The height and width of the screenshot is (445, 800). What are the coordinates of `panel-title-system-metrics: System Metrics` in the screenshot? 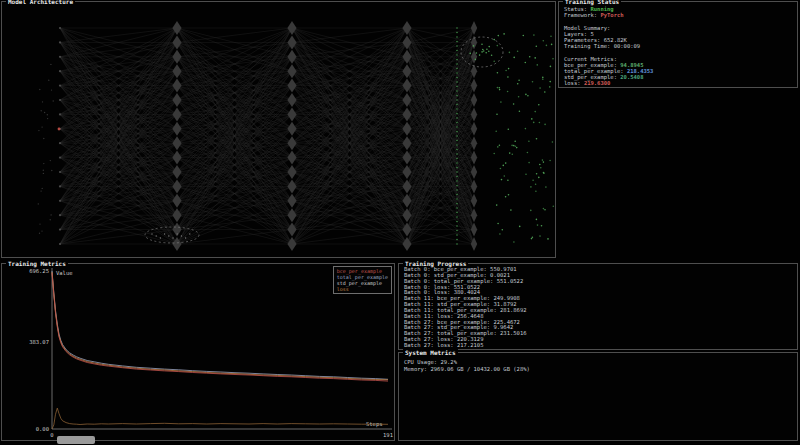 It's located at (430, 352).